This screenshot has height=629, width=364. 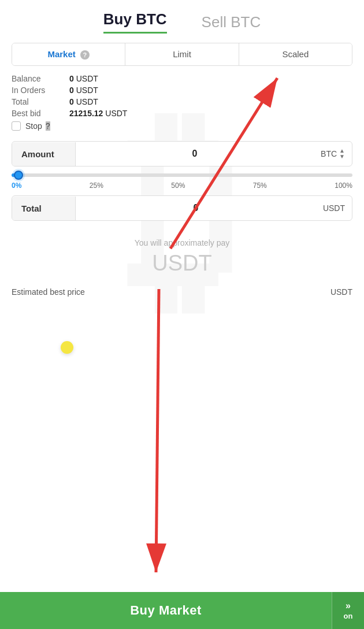 What do you see at coordinates (182, 90) in the screenshot?
I see `in-orders-row: In Orders 0 USDT` at bounding box center [182, 90].